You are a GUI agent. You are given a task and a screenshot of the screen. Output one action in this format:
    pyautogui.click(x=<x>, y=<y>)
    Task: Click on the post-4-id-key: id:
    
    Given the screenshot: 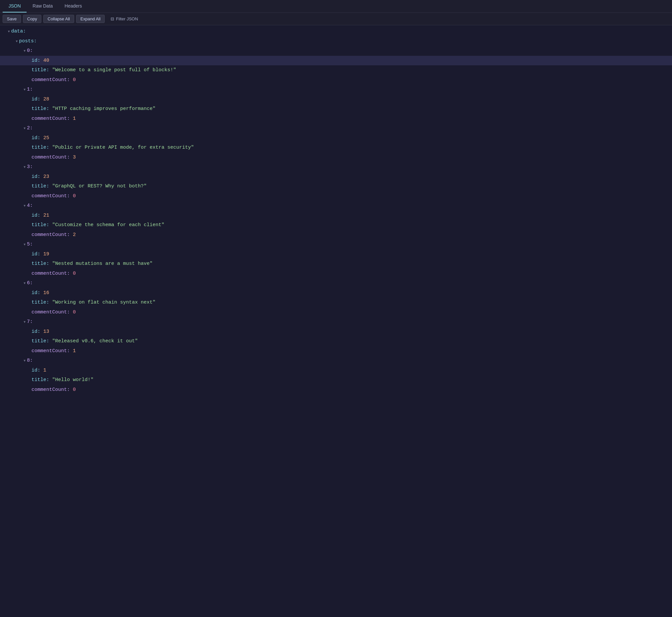 What is the action you would take?
    pyautogui.click(x=36, y=216)
    